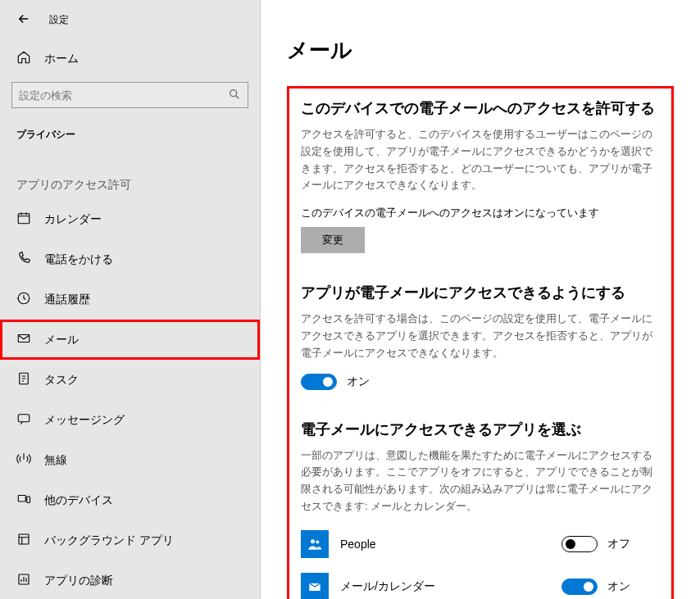 The height and width of the screenshot is (599, 700). I want to click on nav-label: 無線, so click(56, 461).